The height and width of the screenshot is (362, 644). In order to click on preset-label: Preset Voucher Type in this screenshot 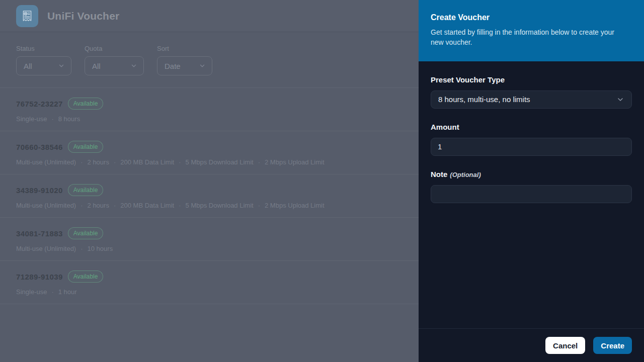, I will do `click(531, 79)`.